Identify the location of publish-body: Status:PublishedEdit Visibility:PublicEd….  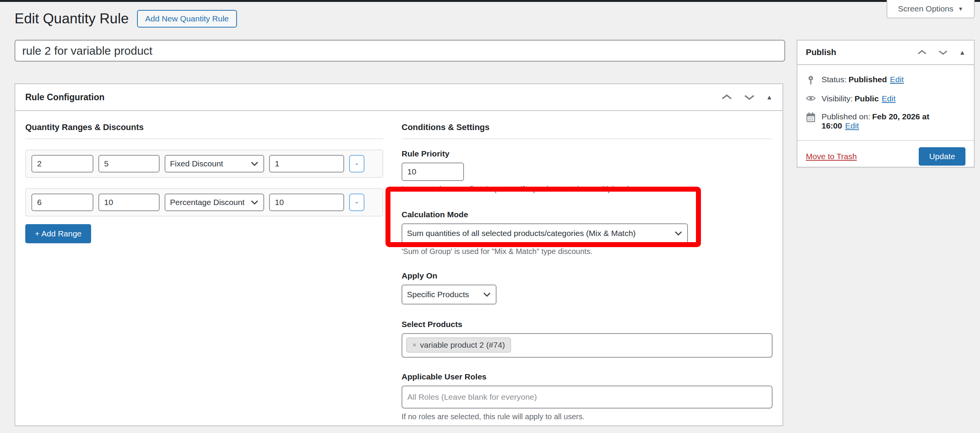
(886, 103).